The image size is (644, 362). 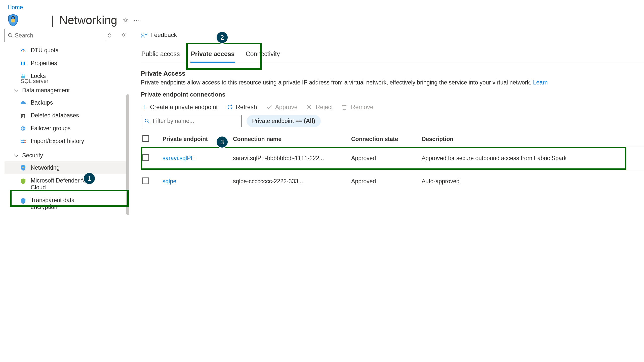 I want to click on shield-icon, so click(x=23, y=168).